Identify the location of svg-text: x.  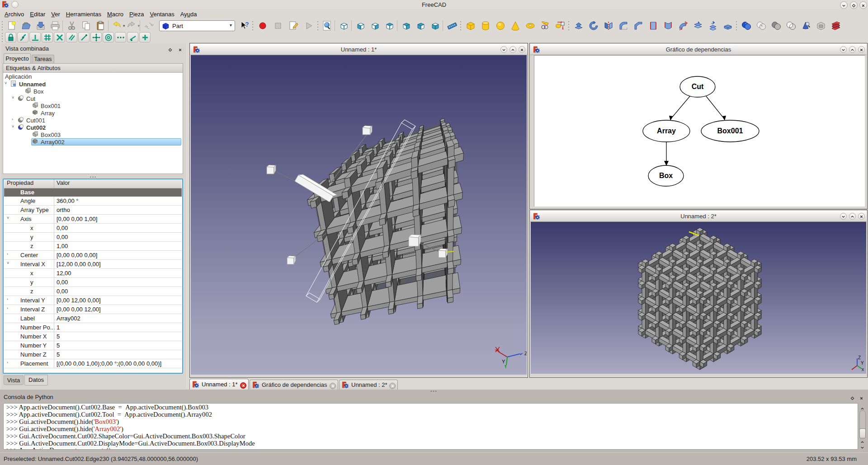
(863, 370).